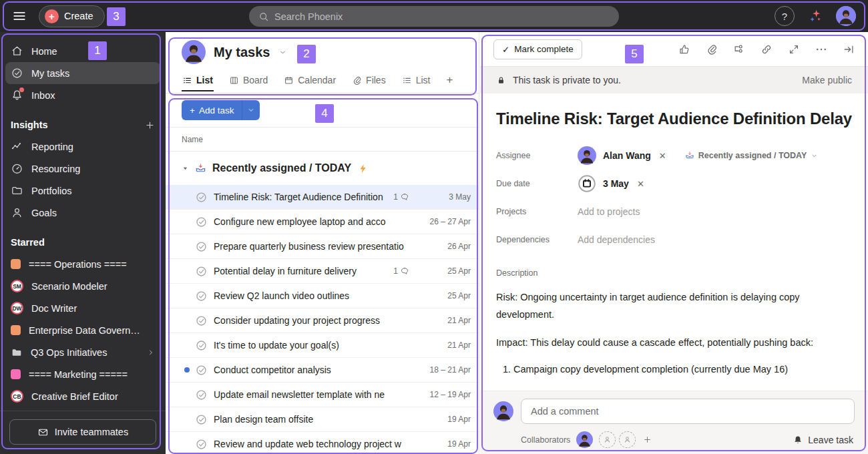  What do you see at coordinates (83, 147) in the screenshot?
I see `sidebar-item-reporting: Reporting` at bounding box center [83, 147].